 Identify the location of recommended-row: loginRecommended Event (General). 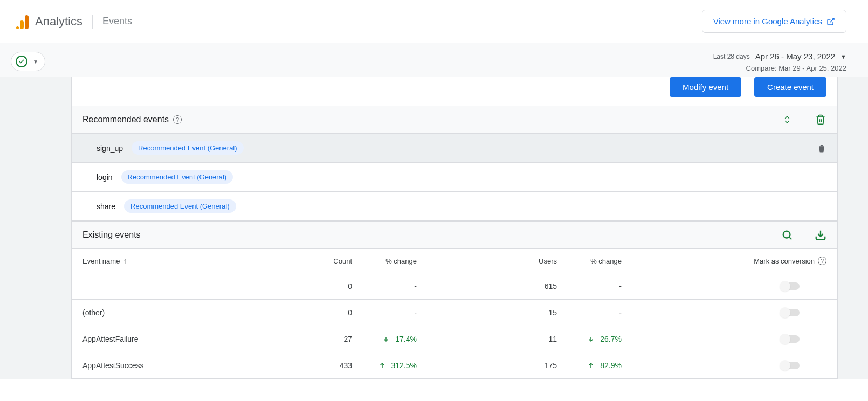
(454, 177).